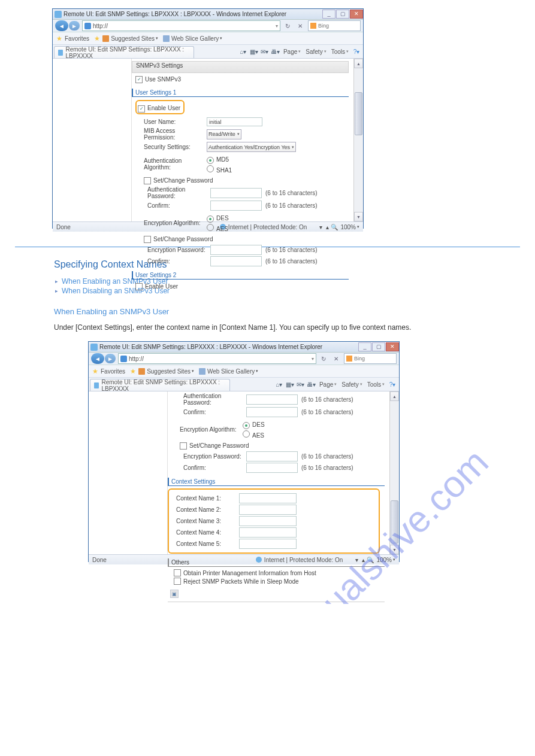 This screenshot has width=535, height=756. Describe the element at coordinates (210, 160) in the screenshot. I see `md5-radio` at that location.